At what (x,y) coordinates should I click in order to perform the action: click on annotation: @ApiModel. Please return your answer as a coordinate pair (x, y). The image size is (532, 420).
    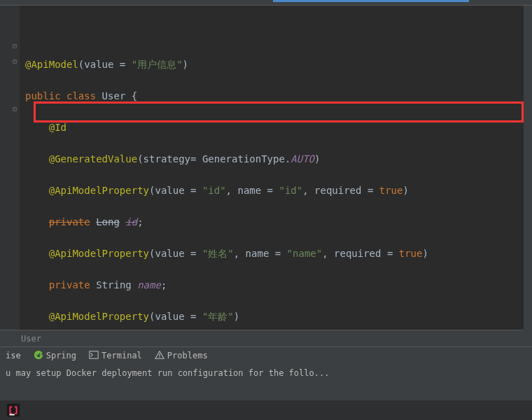
    Looking at the image, I should click on (52, 64).